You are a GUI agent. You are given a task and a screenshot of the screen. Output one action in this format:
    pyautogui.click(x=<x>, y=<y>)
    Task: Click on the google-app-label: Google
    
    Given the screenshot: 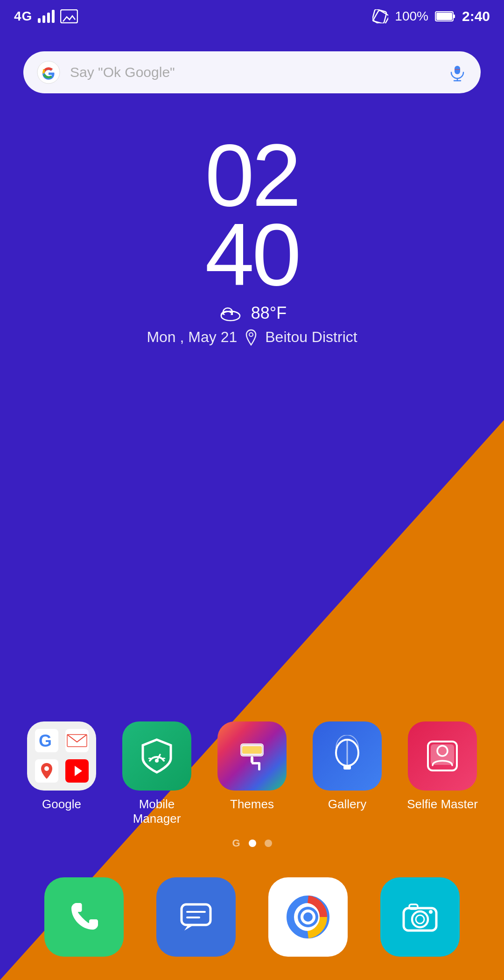 What is the action you would take?
    pyautogui.click(x=62, y=805)
    